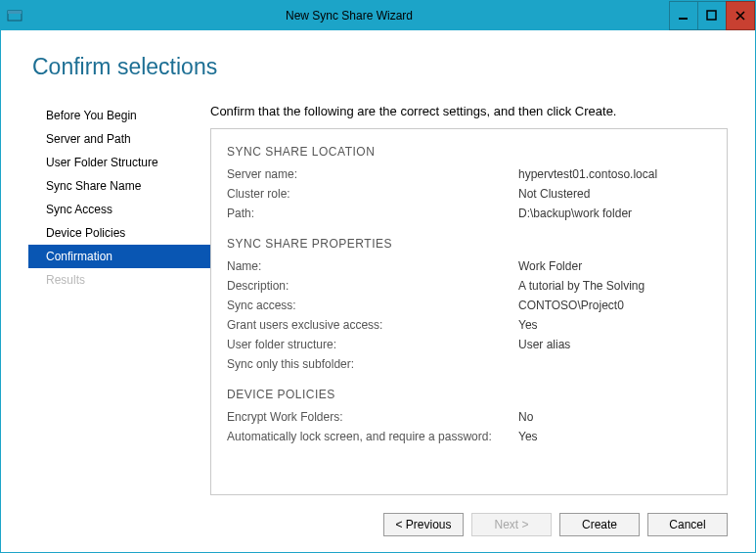 The image size is (756, 553). Describe the element at coordinates (373, 194) in the screenshot. I see `label-cluster-role: Cluster role:` at that location.